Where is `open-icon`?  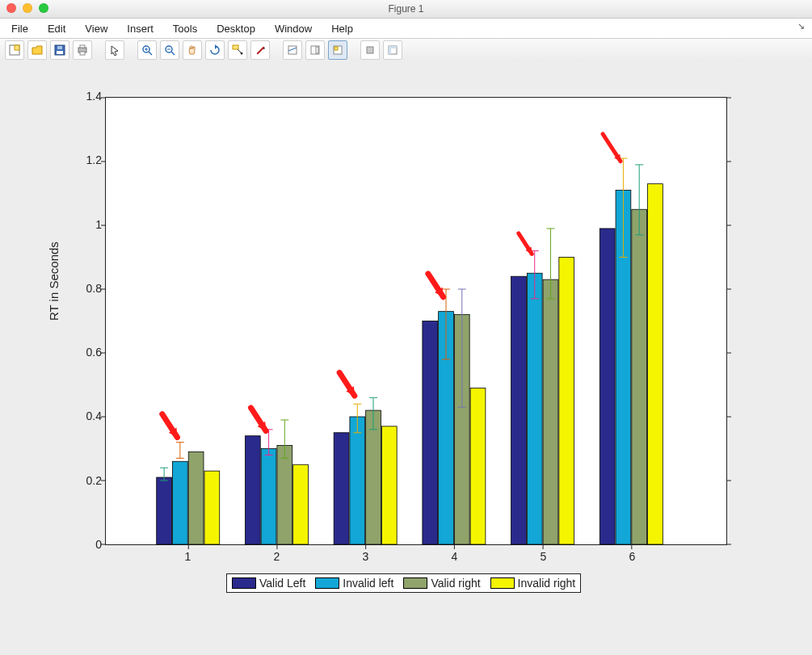 open-icon is located at coordinates (37, 50).